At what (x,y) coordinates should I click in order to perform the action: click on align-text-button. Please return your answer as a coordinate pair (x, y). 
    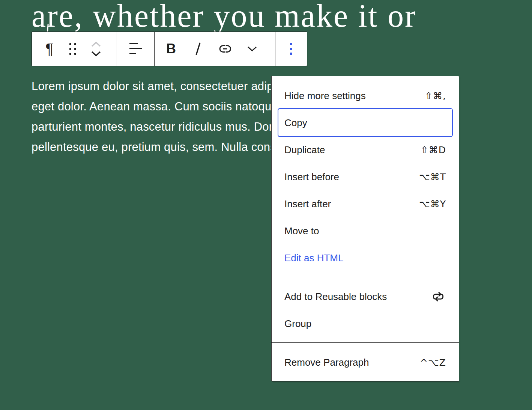
    Looking at the image, I should click on (136, 49).